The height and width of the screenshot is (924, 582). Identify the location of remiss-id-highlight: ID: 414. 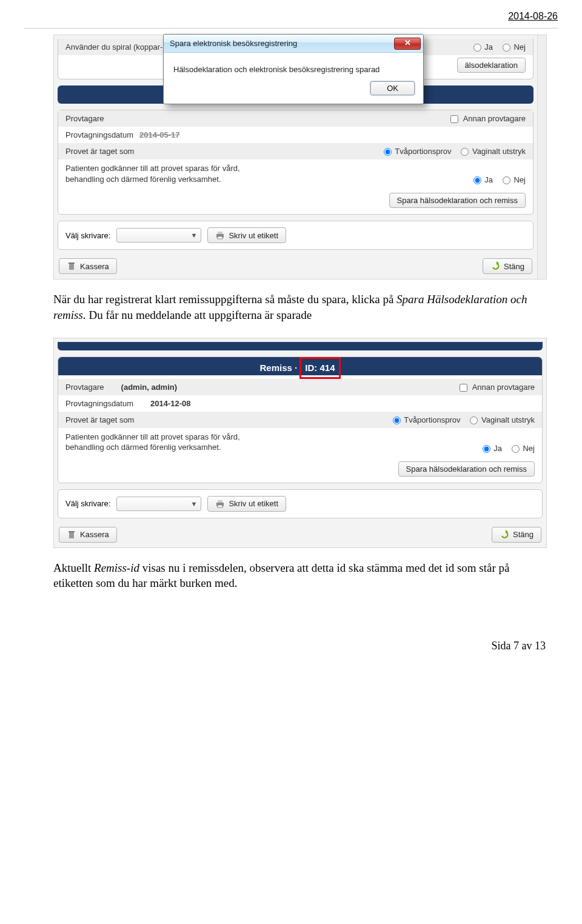
(320, 368).